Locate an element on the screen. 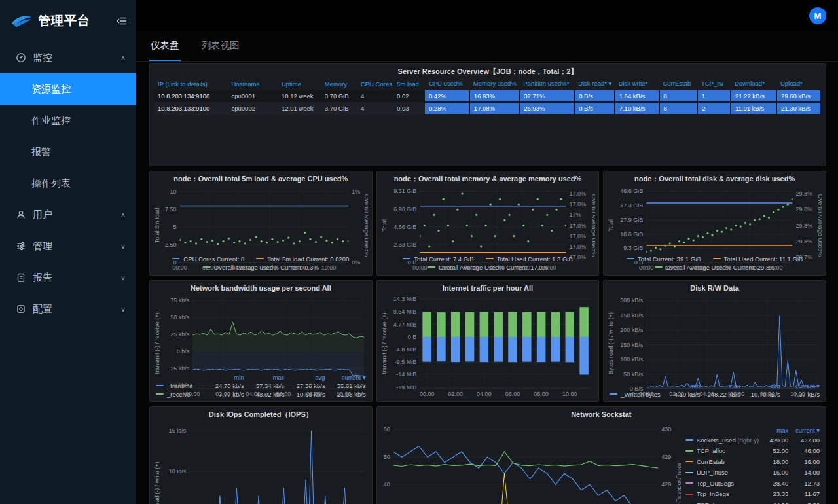 This screenshot has height=504, width=838. column-header: TCP_tw is located at coordinates (714, 84).